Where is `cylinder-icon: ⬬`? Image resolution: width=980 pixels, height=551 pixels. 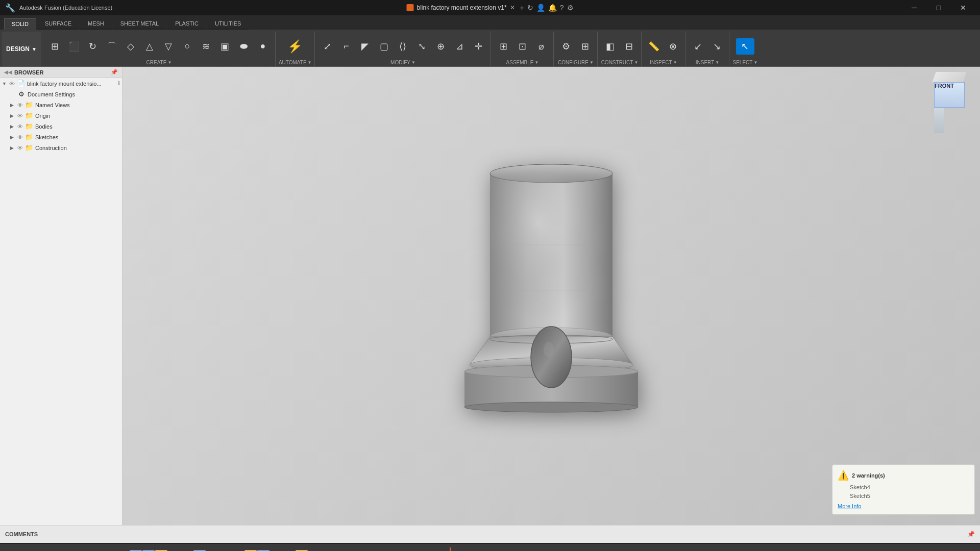
cylinder-icon: ⬬ is located at coordinates (244, 46).